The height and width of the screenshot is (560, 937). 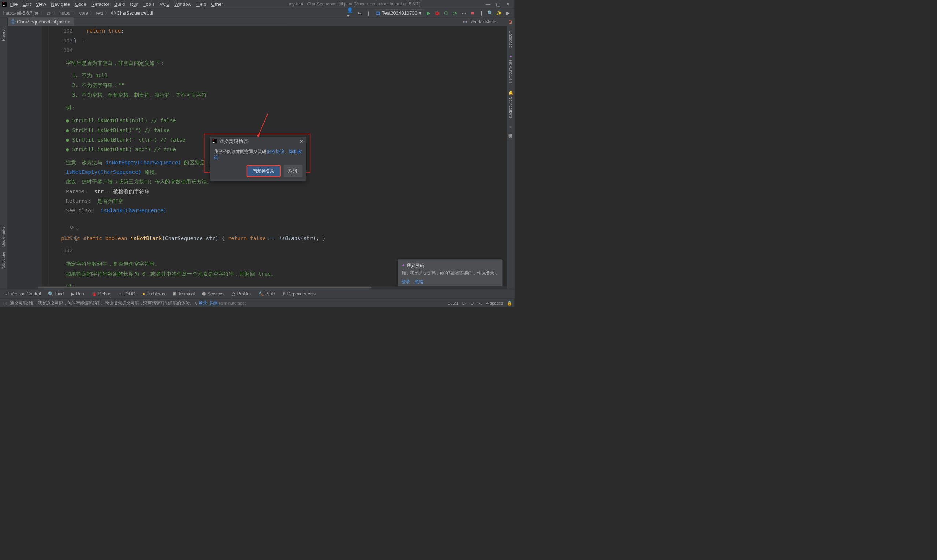 What do you see at coordinates (84, 238) in the screenshot?
I see `fold-icon: ⊞` at bounding box center [84, 238].